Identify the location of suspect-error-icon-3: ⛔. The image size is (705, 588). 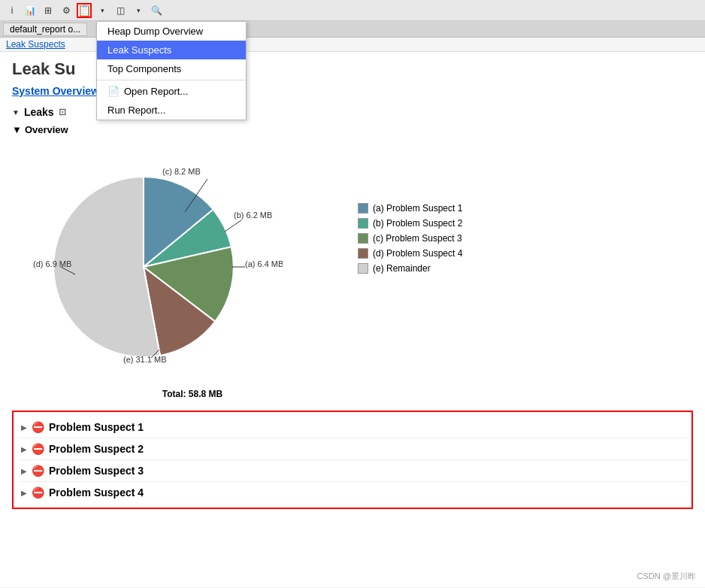
(38, 471).